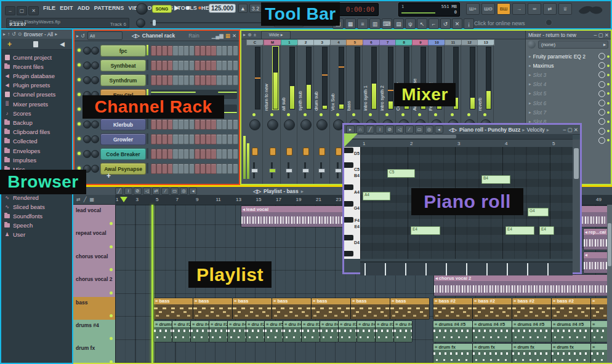 Image resolution: width=612 pixels, height=364 pixels. What do you see at coordinates (500, 23) in the screenshot?
I see `news-link: Click for online news` at bounding box center [500, 23].